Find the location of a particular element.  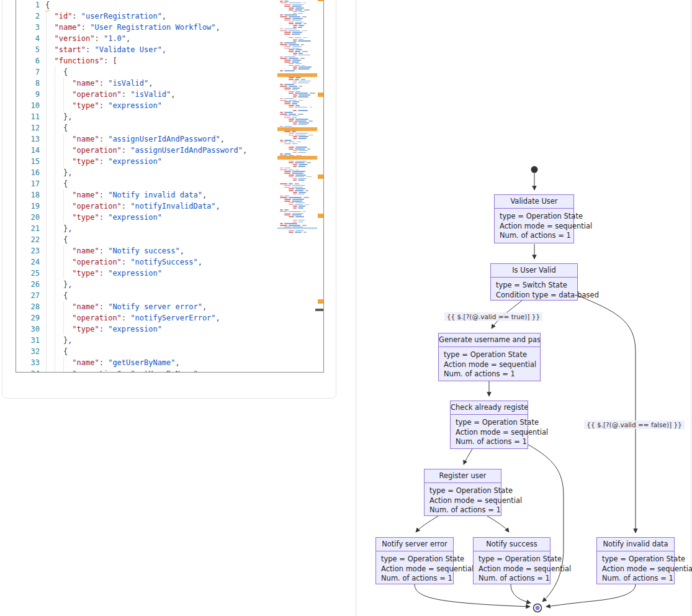

line-number: 1 is located at coordinates (28, 5).